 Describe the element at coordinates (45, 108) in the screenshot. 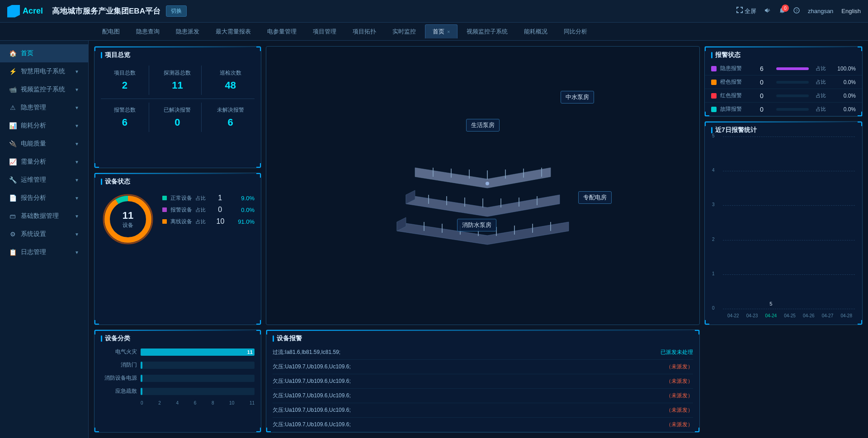

I see `sidebar-label: 隐患管理` at that location.